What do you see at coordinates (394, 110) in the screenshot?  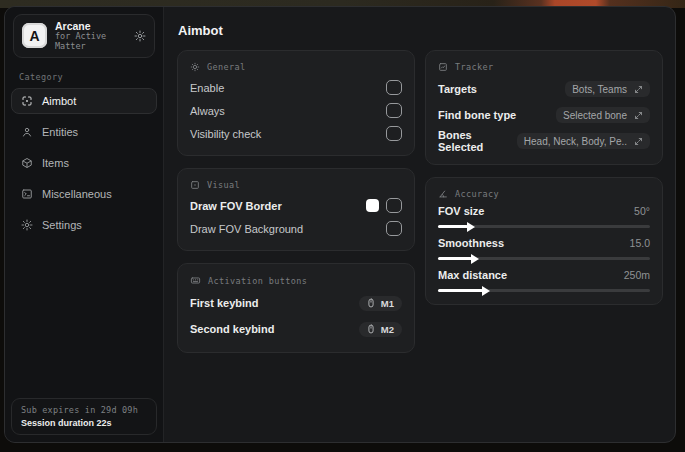 I see `always-checkbox` at bounding box center [394, 110].